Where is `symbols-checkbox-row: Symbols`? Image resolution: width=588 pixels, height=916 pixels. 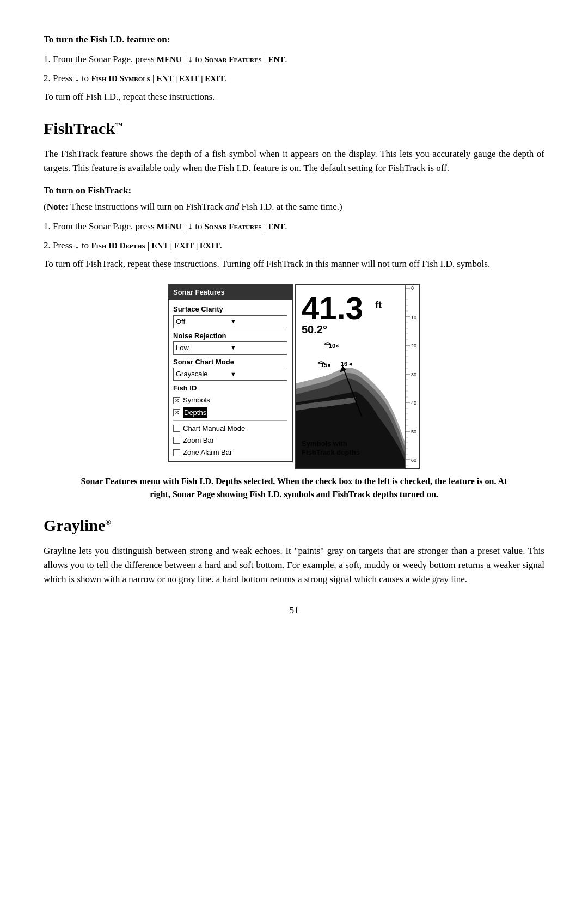
symbols-checkbox-row: Symbols is located at coordinates (230, 400).